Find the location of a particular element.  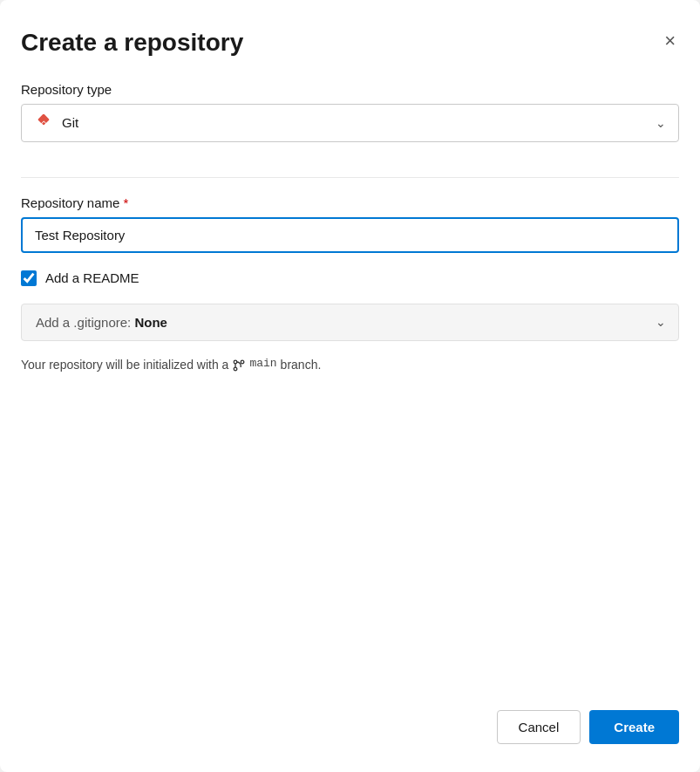

readme-checkbox is located at coordinates (29, 278).